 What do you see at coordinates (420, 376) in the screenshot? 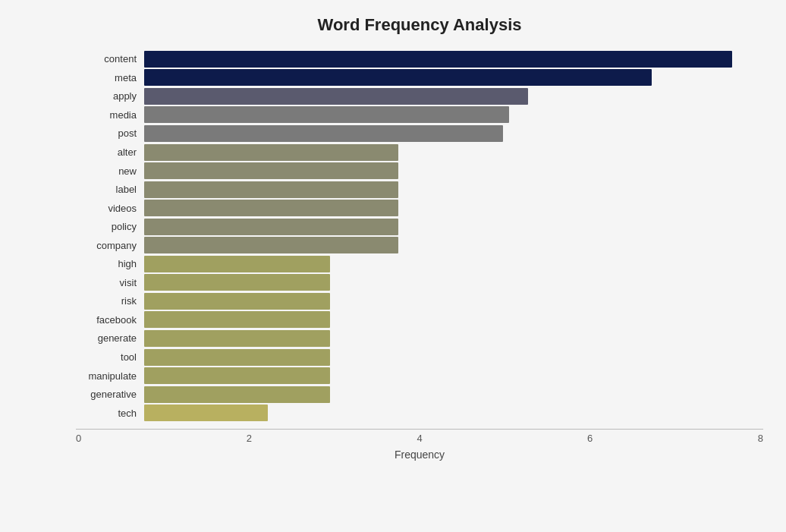
I see `bar-row: manipulate` at bounding box center [420, 376].